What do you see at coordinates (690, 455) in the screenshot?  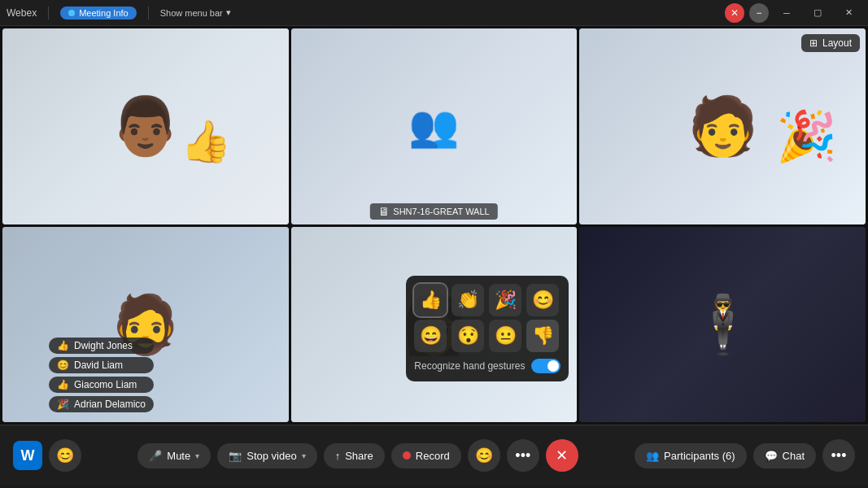 I see `participants-button: 👥 Participants (6)` at bounding box center [690, 455].